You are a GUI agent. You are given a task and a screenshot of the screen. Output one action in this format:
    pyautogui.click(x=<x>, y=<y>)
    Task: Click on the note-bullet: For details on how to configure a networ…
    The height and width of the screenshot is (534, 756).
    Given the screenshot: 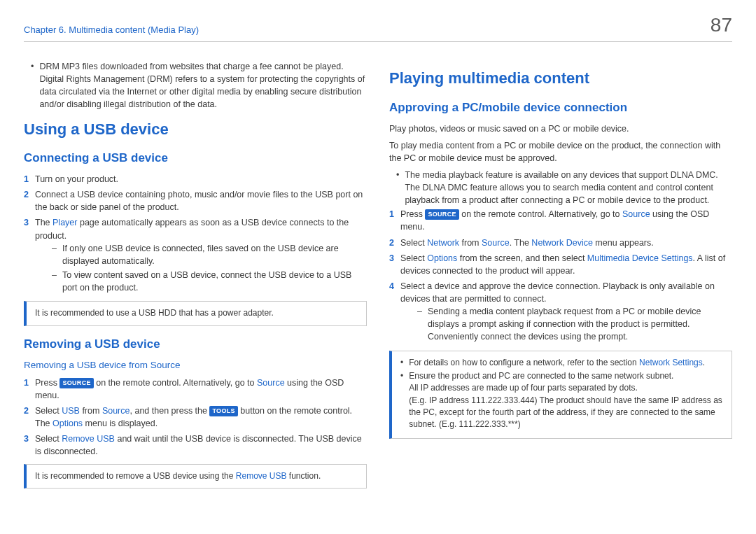 What is the action you would take?
    pyautogui.click(x=561, y=363)
    